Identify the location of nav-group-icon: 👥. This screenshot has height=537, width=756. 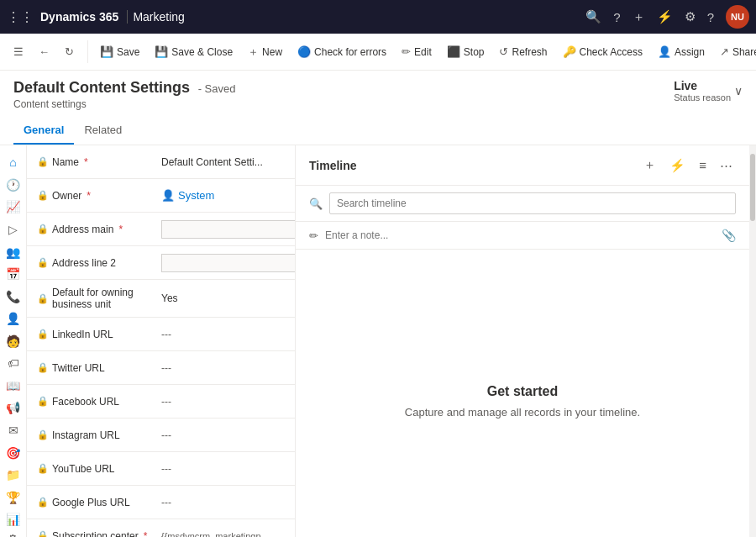
(13, 252).